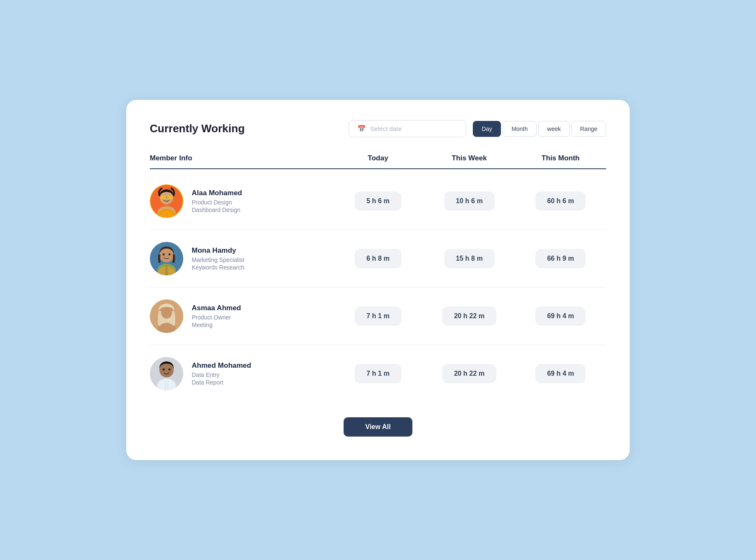  What do you see at coordinates (222, 366) in the screenshot?
I see `member-name: Ahmed Mohamed` at bounding box center [222, 366].